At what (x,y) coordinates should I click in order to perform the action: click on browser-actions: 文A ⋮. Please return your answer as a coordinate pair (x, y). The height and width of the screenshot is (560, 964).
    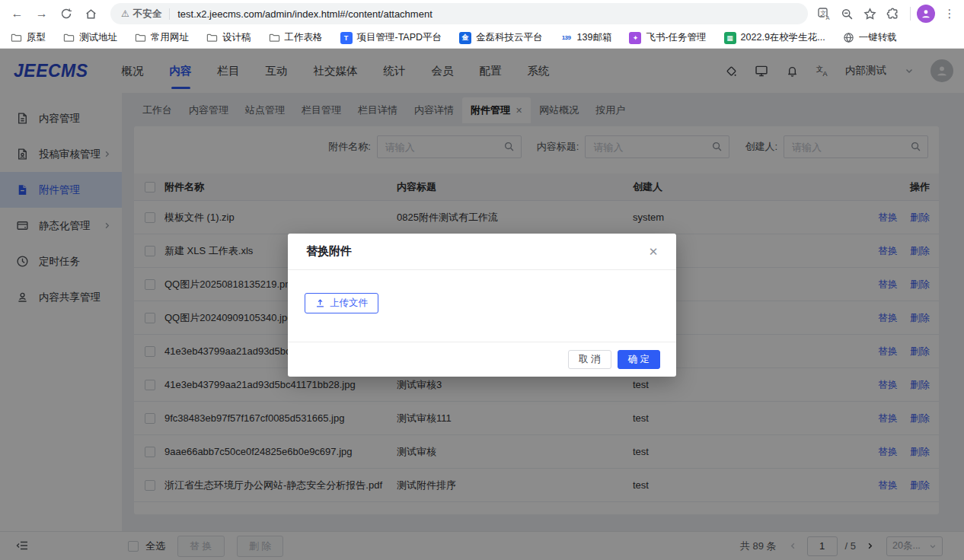
    Looking at the image, I should click on (889, 14).